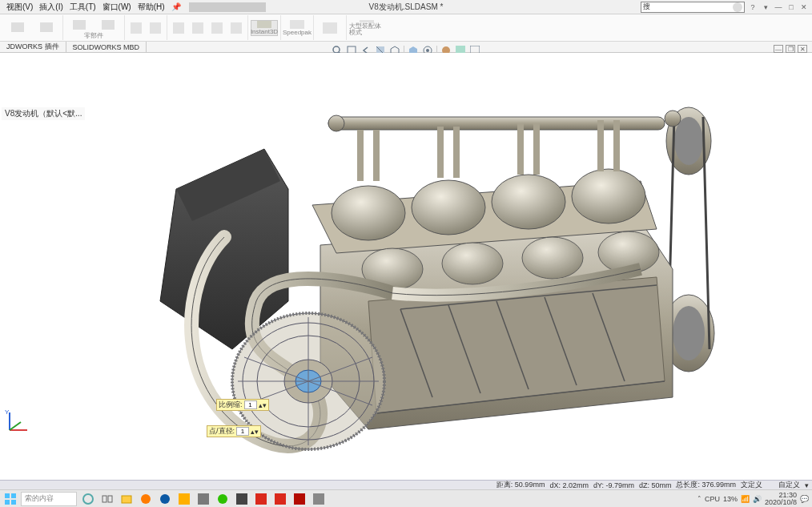 Image resolution: width=812 pixels, height=507 pixels. What do you see at coordinates (693, 7) in the screenshot?
I see `search-box: 搜` at bounding box center [693, 7].